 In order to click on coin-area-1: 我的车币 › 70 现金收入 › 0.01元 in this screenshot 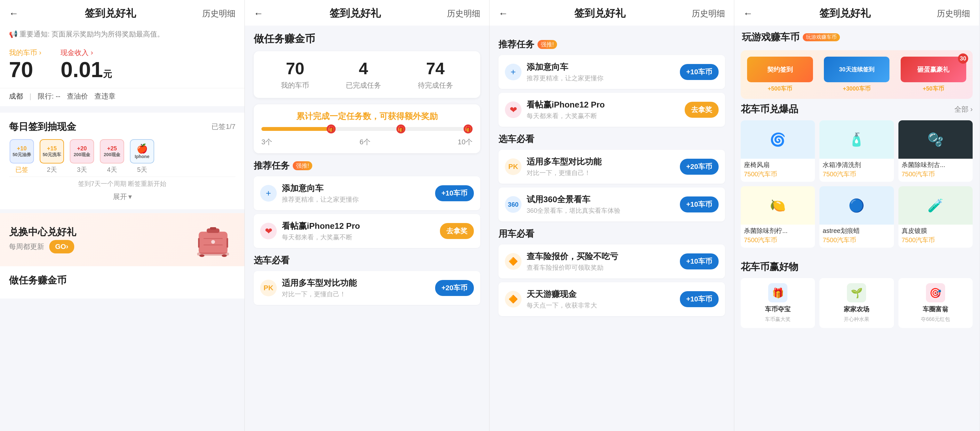, I will do `click(123, 65)`.